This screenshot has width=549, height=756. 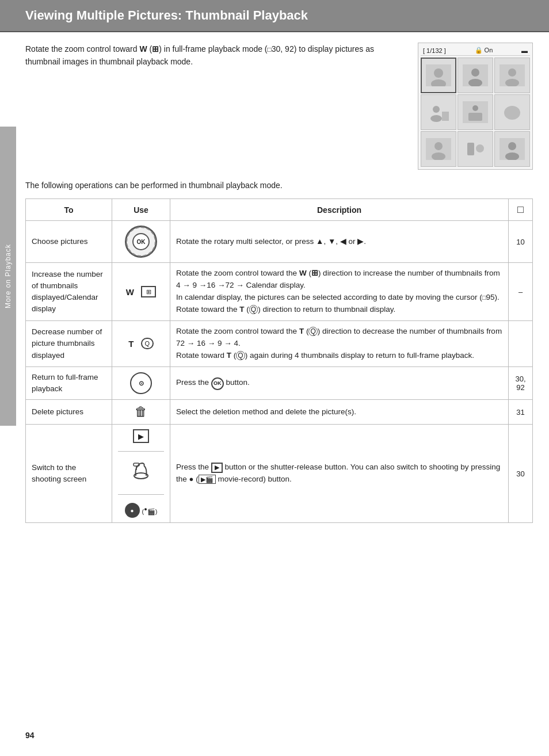 I want to click on shutter-svg, so click(x=141, y=471).